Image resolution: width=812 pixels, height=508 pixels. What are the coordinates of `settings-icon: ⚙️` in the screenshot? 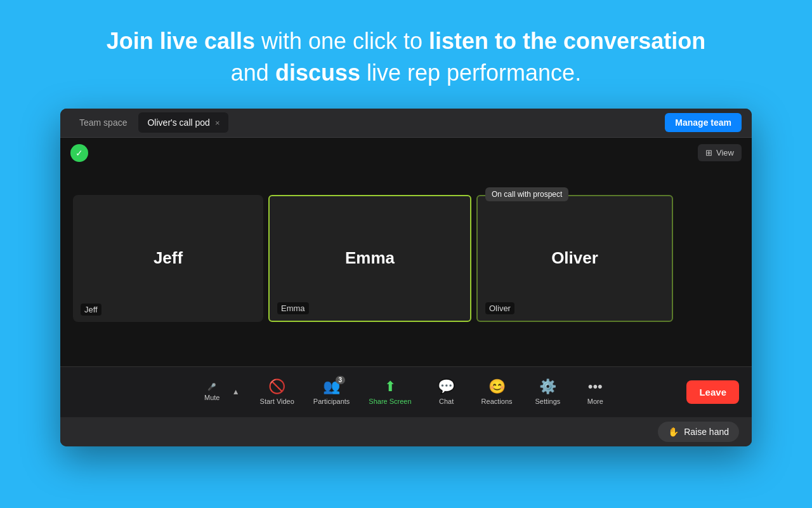 It's located at (548, 387).